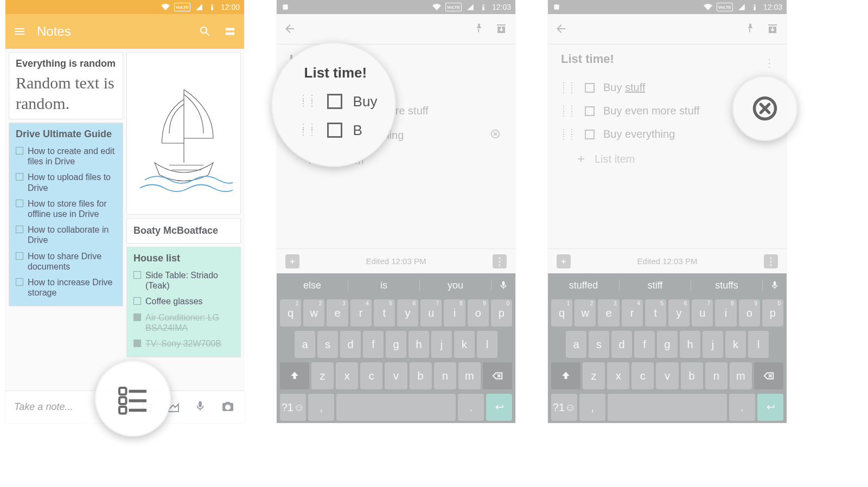  I want to click on suggestion: stuffs, so click(727, 285).